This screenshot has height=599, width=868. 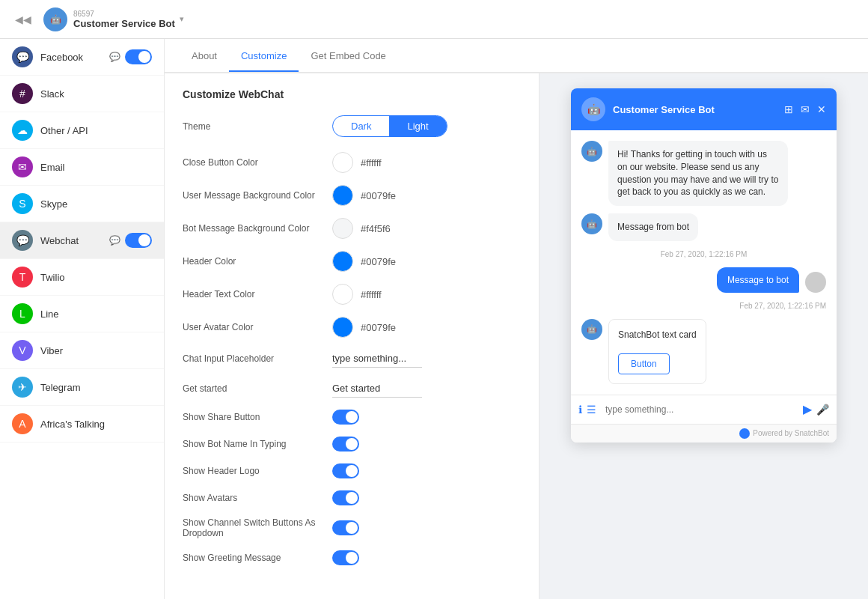 What do you see at coordinates (263, 57) in the screenshot?
I see `tab-customize: Customize` at bounding box center [263, 57].